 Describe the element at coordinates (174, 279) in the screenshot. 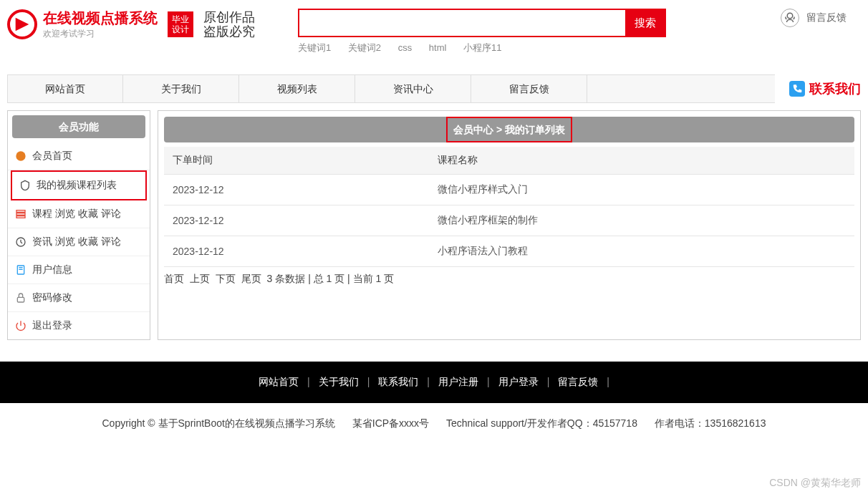

I see `pager-first: 首页` at that location.